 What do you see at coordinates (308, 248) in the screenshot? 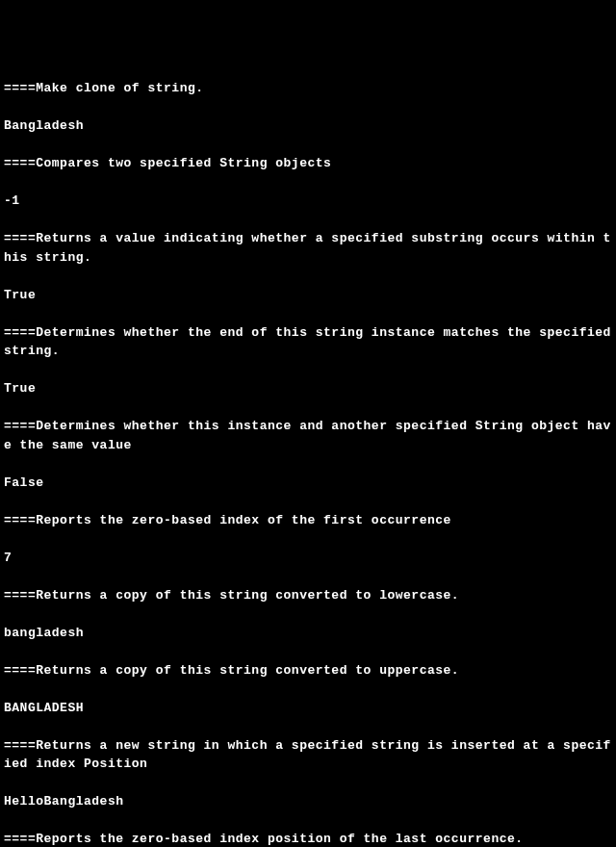
I see `console-line: ====Returns a value indicating whether a…` at bounding box center [308, 248].